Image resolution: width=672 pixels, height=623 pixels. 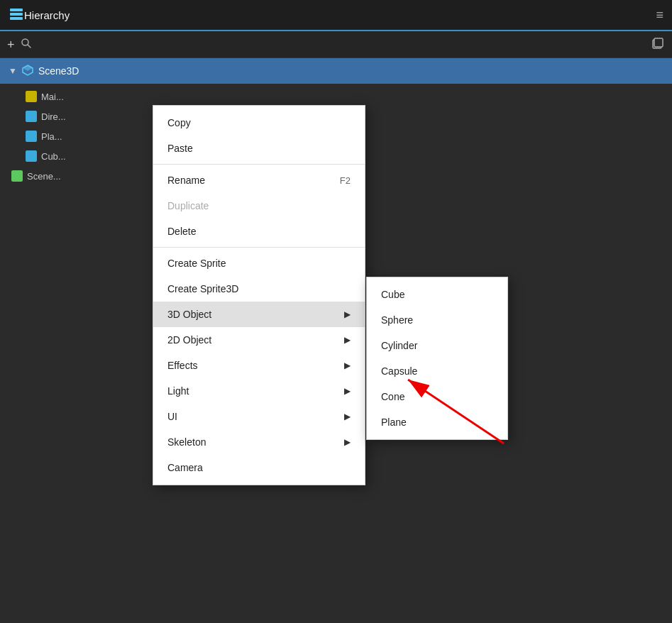 What do you see at coordinates (11, 45) in the screenshot?
I see `add-button: +` at bounding box center [11, 45].